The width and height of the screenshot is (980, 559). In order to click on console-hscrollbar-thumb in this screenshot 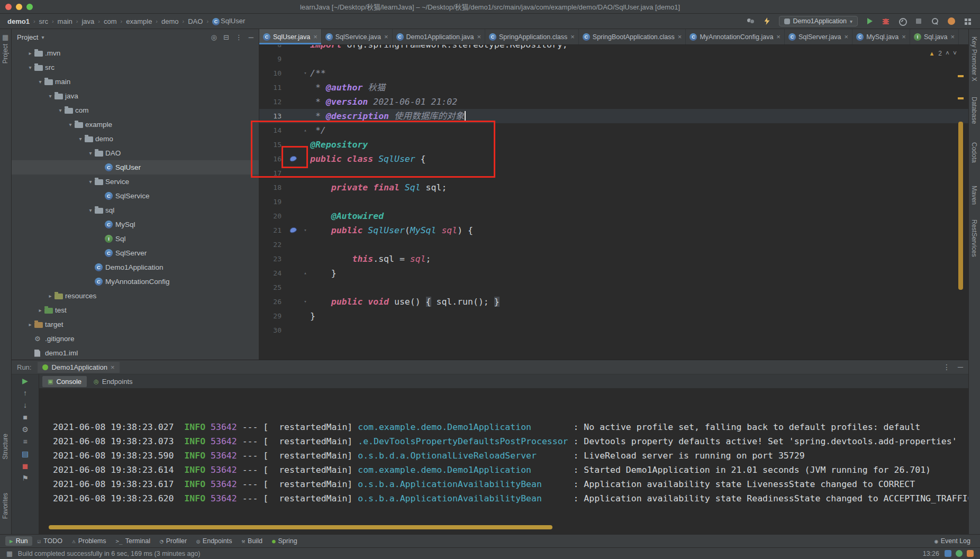, I will do `click(301, 527)`.